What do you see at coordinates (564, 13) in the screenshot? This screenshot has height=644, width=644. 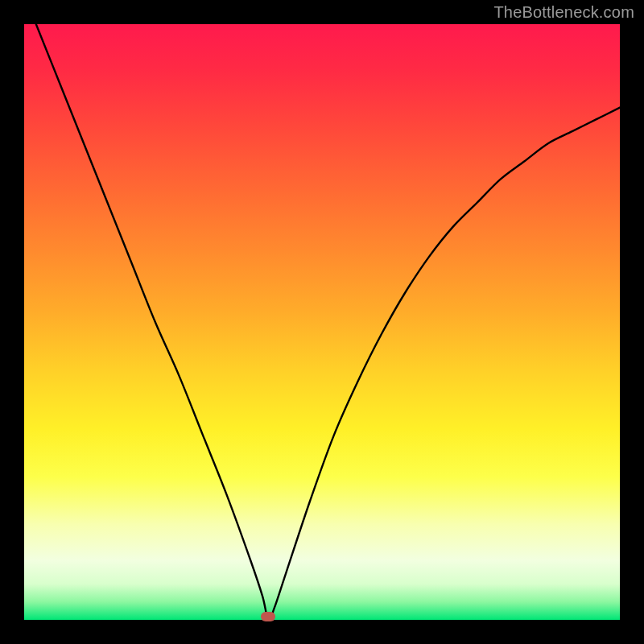 I see `watermark-text: TheBottleneck.com` at bounding box center [564, 13].